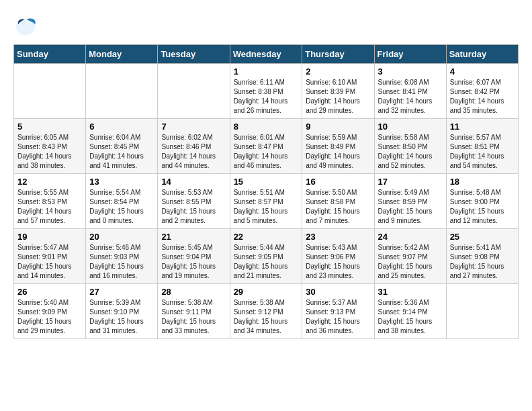  Describe the element at coordinates (410, 97) in the screenshot. I see `day-info: Sunrise: 6:08 AM Sunset: 8:41 PM Dayligh…` at that location.